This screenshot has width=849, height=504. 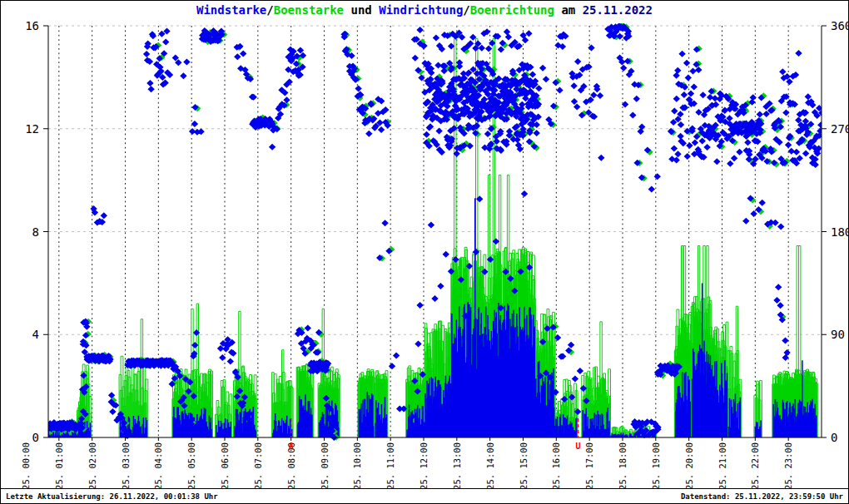 What do you see at coordinates (656, 466) in the screenshot?
I see `svg-text: 25. 19:00` at bounding box center [656, 466].